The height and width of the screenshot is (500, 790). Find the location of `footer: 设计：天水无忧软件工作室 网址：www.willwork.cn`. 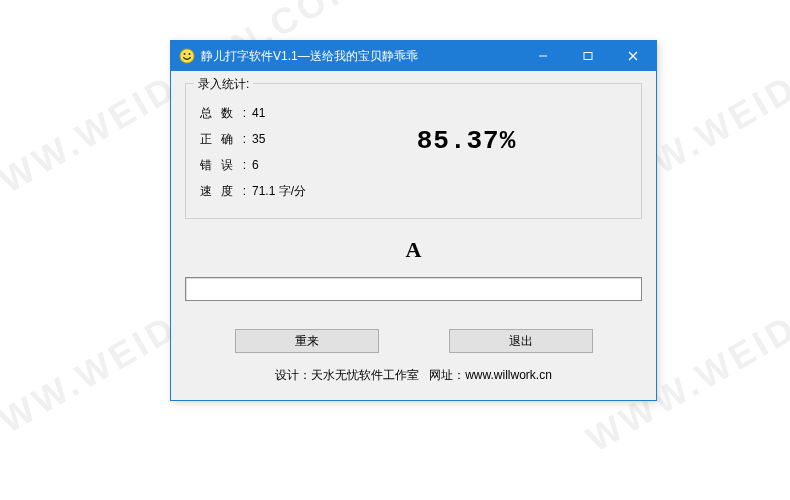

footer: 设计：天水无忧软件工作室 网址：www.willwork.cn is located at coordinates (414, 378).